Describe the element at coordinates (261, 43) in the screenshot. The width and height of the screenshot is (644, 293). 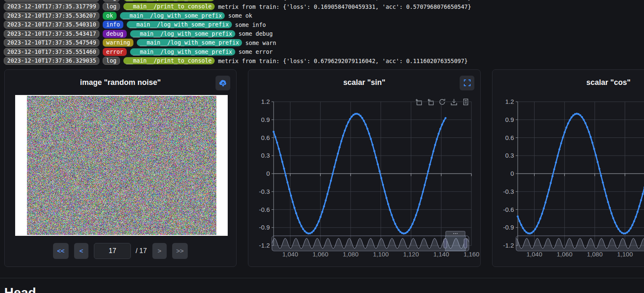
I see `log-message: some warn` at that location.